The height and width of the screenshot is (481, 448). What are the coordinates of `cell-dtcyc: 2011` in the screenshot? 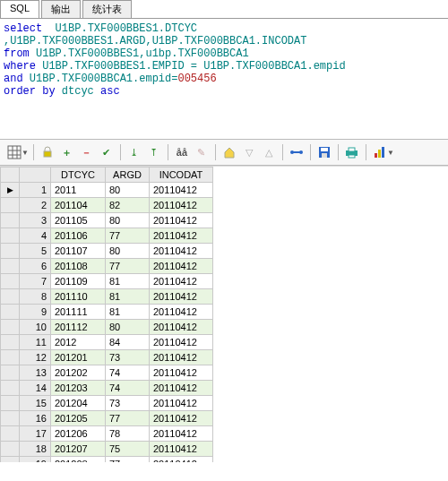 It's located at (79, 190).